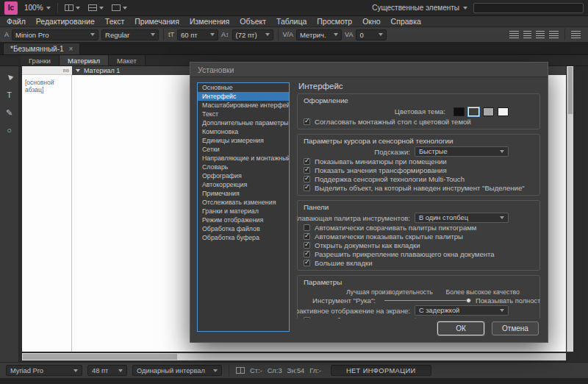 The image size is (588, 384). Describe the element at coordinates (243, 158) in the screenshot. I see `nav-item-guides-pasteboard: Направляющие и монтажный стол` at that location.